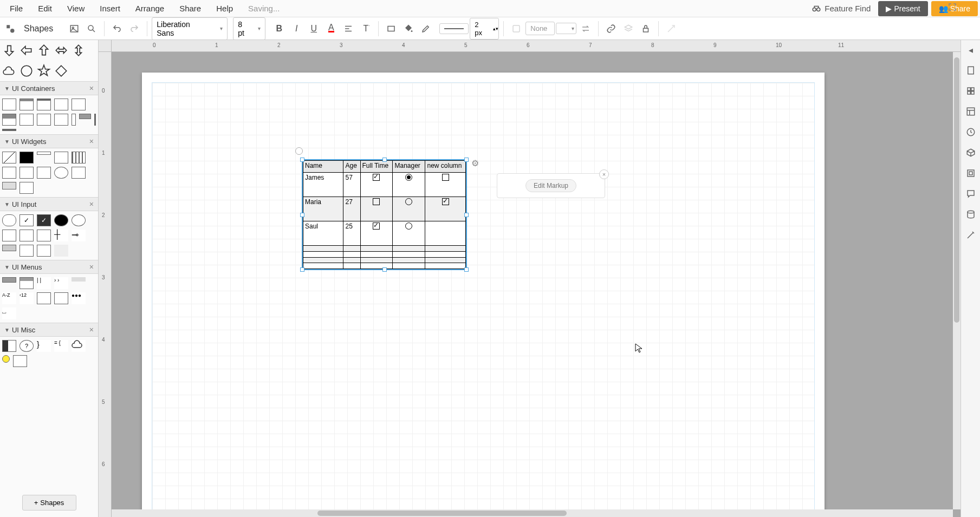 This screenshot has height=517, width=980. I want to click on swap-button, so click(586, 29).